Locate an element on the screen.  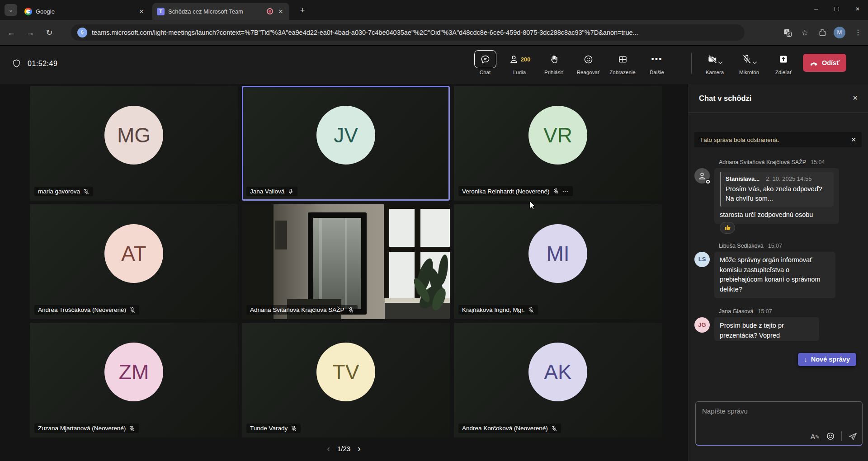
reload-button: ↻ is located at coordinates (49, 33).